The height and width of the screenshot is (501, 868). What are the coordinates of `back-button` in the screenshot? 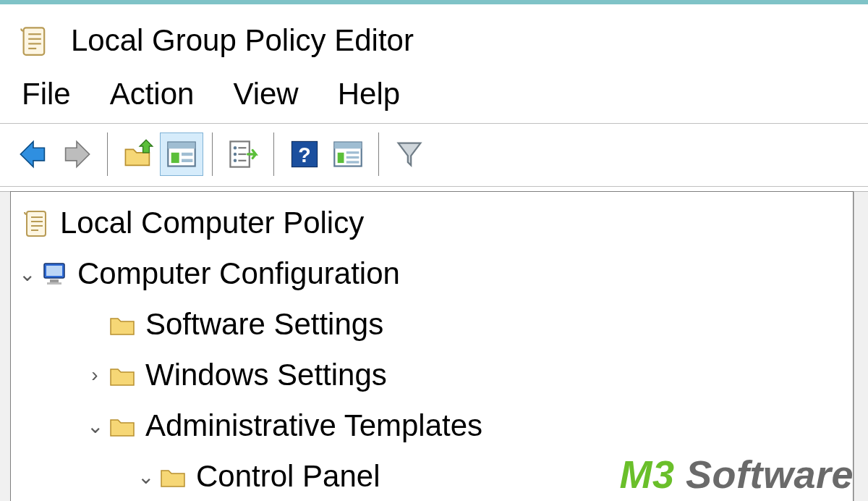 It's located at (33, 154).